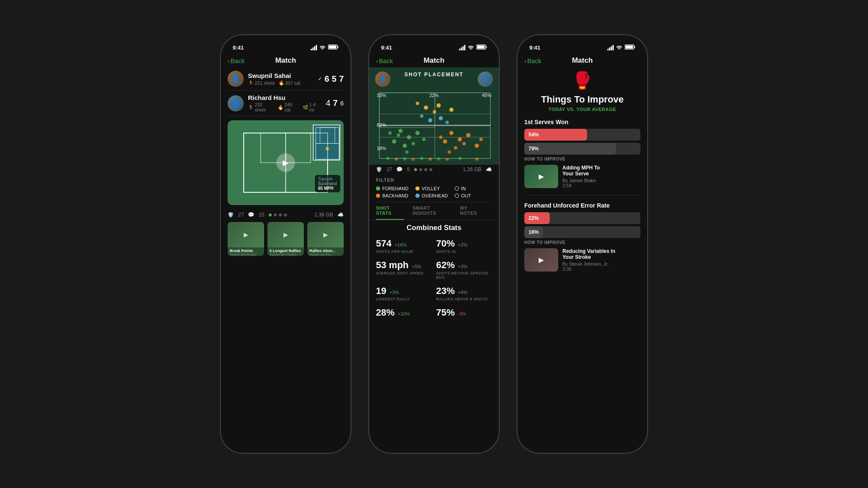 The image size is (868, 488). What do you see at coordinates (286, 239) in the screenshot?
I see `clip-2: ▶ 5 Longest Rallies POINT BY POINT 35 RA…` at bounding box center [286, 239].